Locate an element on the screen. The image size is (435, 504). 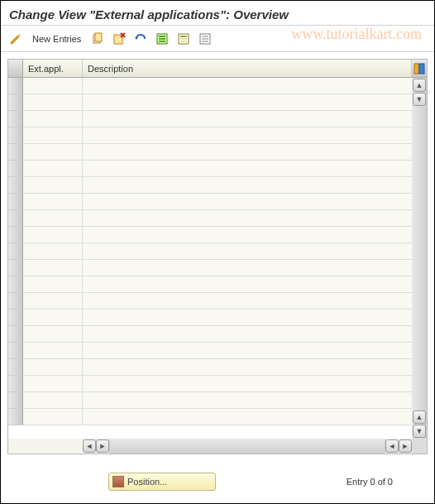
scroll-up-button: ▲ is located at coordinates (419, 85).